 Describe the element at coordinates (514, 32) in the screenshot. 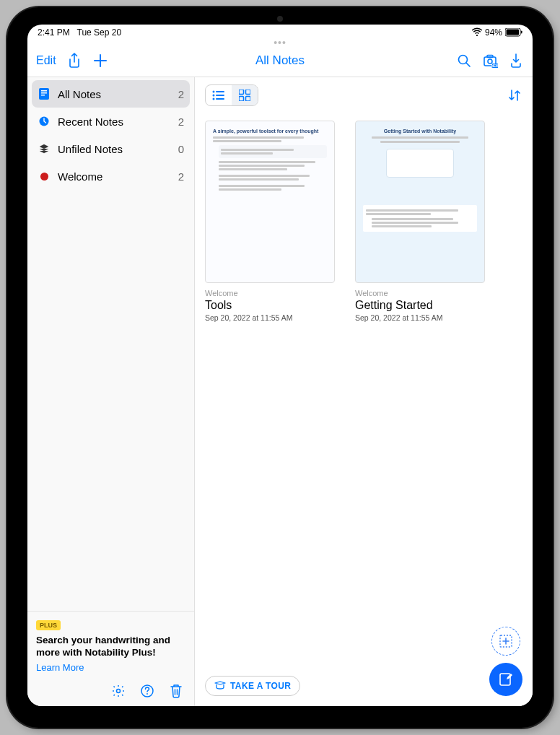

I see `battery-icon` at that location.